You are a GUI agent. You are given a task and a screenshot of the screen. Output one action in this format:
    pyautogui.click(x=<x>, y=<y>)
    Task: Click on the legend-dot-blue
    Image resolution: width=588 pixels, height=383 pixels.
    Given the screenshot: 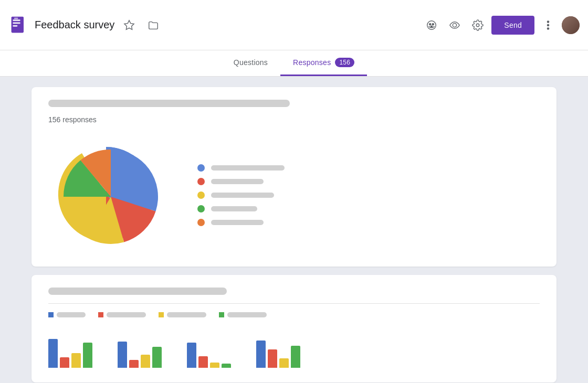 What is the action you would take?
    pyautogui.click(x=201, y=168)
    